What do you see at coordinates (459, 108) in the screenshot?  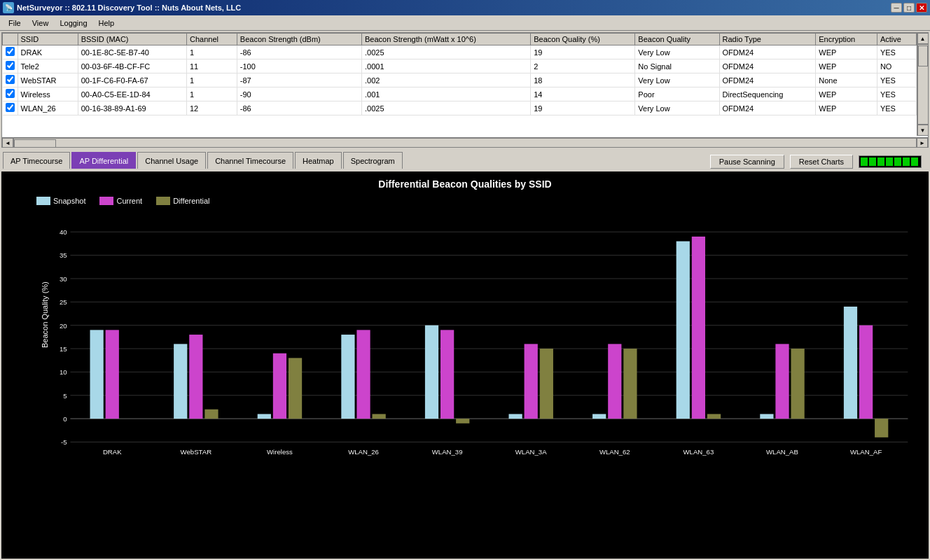 I see `table-row: WLAN_26 00-16-38-89-A1-69 12 -86 .0025 1…` at bounding box center [459, 108].